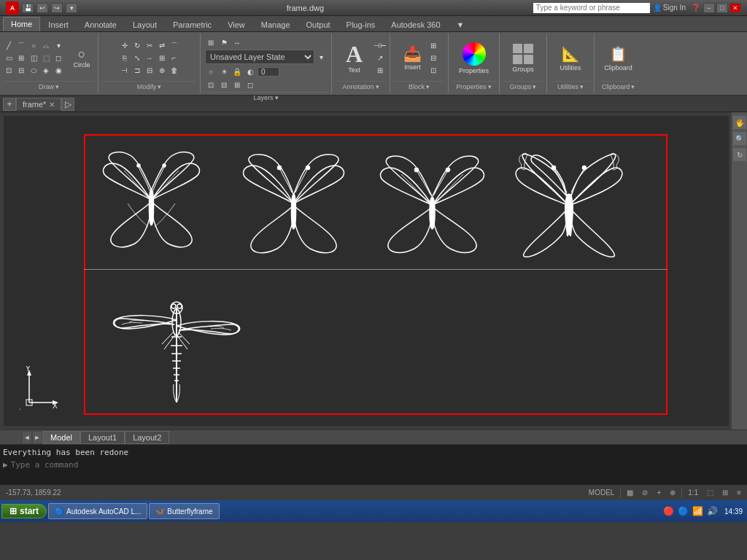 The height and width of the screenshot is (560, 747). I want to click on orbit-btn: ↻, so click(740, 155).